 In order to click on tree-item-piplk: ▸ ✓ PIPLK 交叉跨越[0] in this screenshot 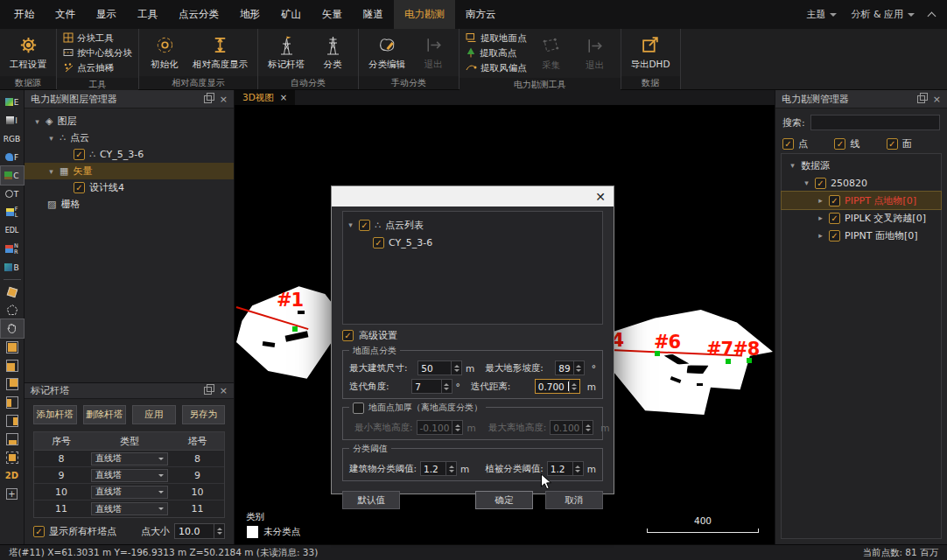, I will do `click(861, 218)`.